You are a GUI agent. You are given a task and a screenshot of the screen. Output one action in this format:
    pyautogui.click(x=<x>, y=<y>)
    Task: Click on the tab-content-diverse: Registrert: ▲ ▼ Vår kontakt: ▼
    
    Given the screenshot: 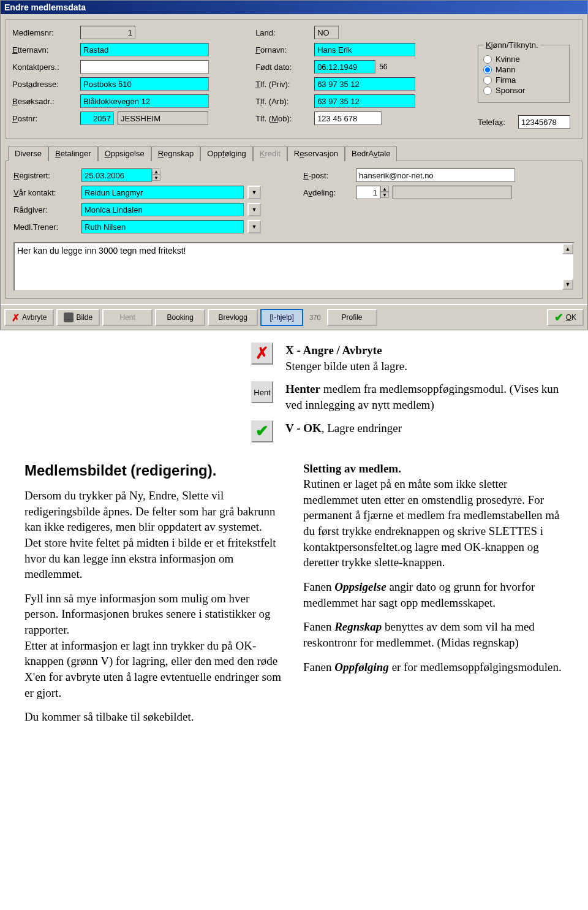 What is the action you would take?
    pyautogui.click(x=294, y=230)
    